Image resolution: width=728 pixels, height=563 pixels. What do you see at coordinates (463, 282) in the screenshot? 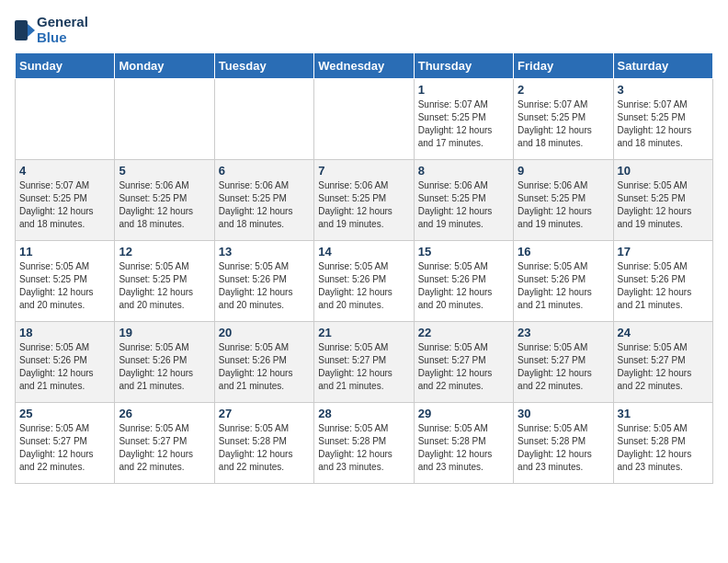
I see `calendar-day-cell: 15Sunrise: 5:05 AM Sunset: 5:26 PM Dayli…` at bounding box center [463, 282].